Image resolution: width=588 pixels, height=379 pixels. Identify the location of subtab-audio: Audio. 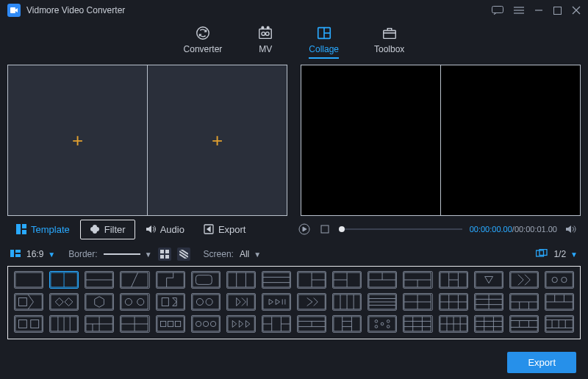
(165, 229).